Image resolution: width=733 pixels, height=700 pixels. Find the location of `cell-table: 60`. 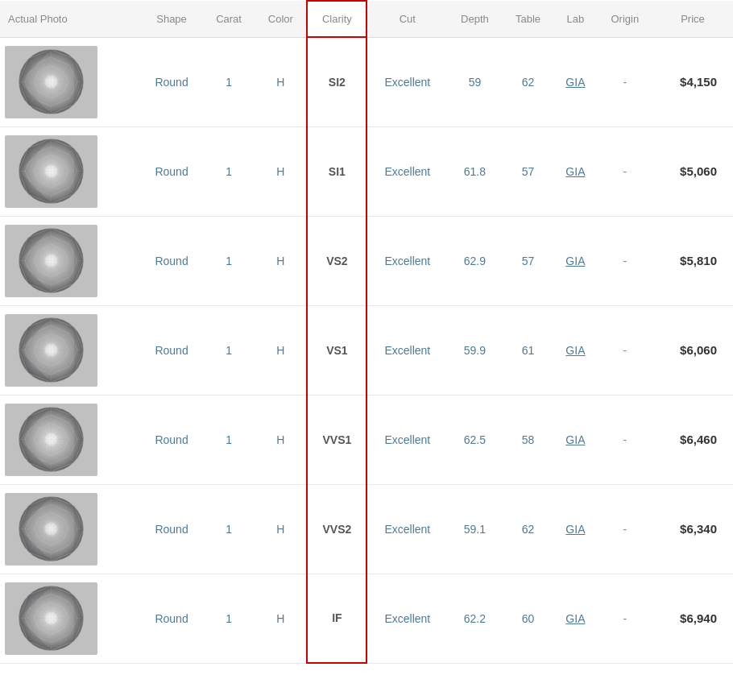

cell-table: 60 is located at coordinates (528, 619).